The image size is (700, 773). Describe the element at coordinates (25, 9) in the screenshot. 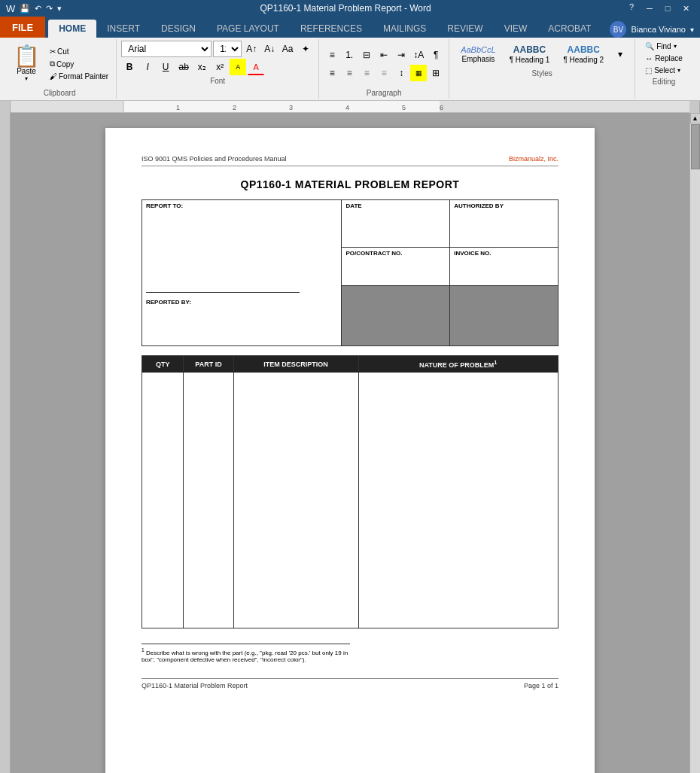

I see `quick-save-icon: 💾` at that location.